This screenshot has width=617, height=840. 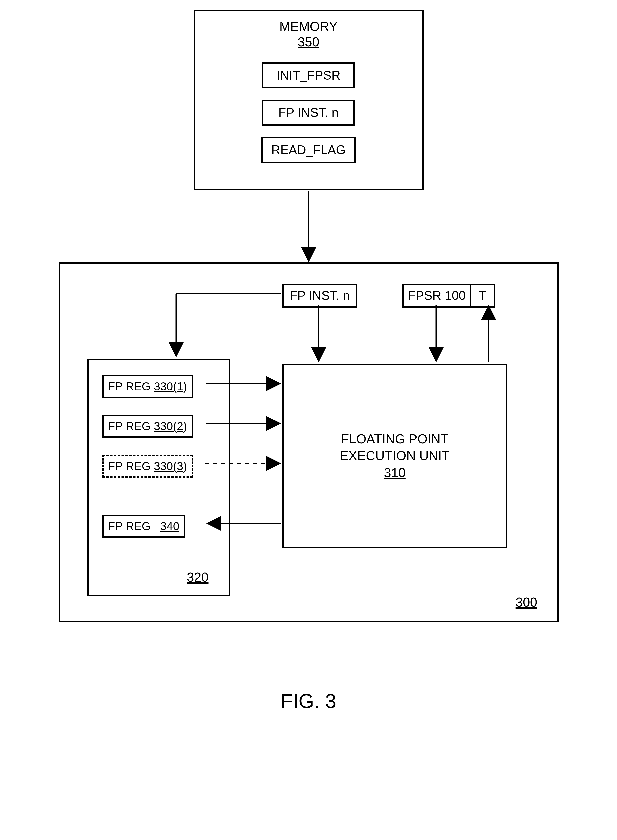 I want to click on memory-item-read-flag: READ_FLAG, so click(x=308, y=150).